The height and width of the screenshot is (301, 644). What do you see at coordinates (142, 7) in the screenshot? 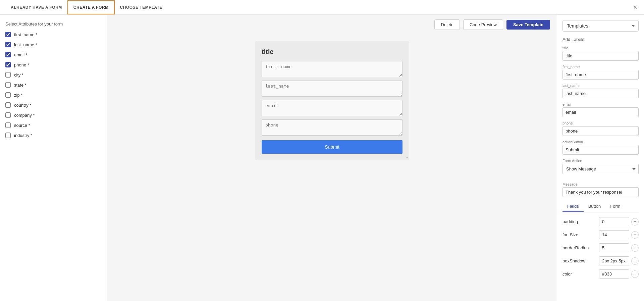
I see `tab-choose-template: CHOOSE TEMPLATE` at bounding box center [142, 7].